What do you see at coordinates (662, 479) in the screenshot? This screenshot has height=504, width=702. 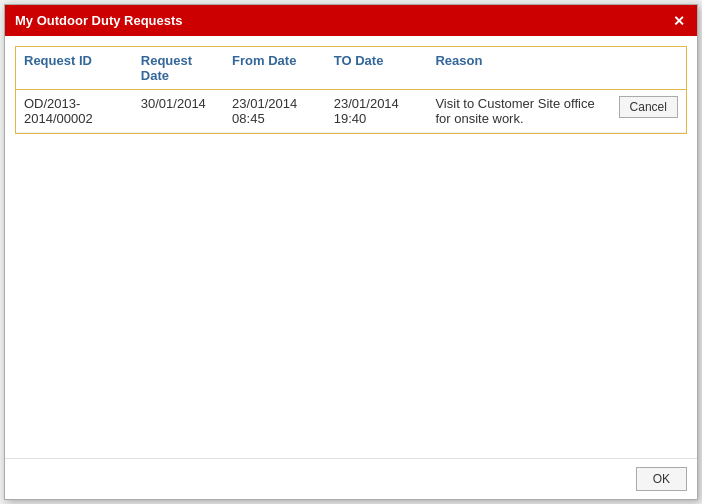 I see `ok-button: OK` at bounding box center [662, 479].